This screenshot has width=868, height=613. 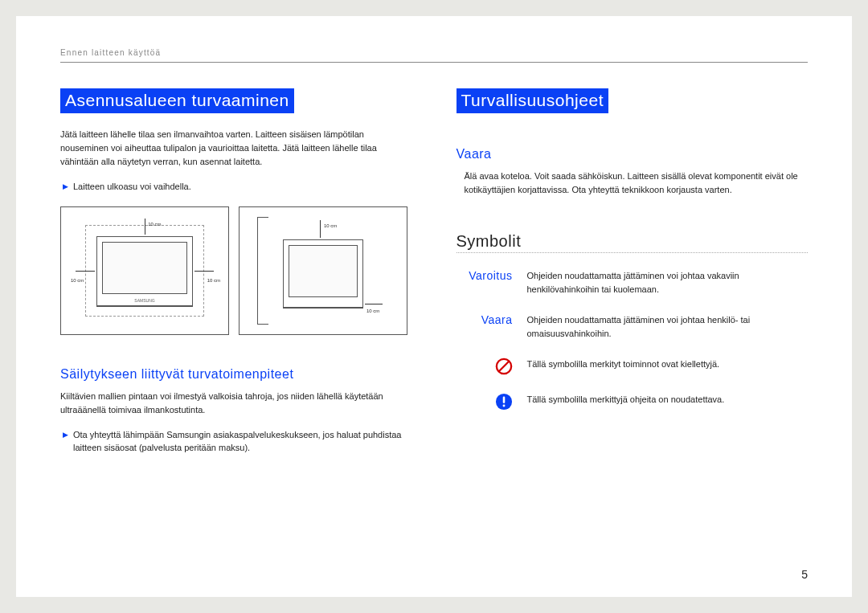 What do you see at coordinates (633, 326) in the screenshot?
I see `def-vaara: Vaara Ohjeiden noudattamatta jättäminen …` at bounding box center [633, 326].